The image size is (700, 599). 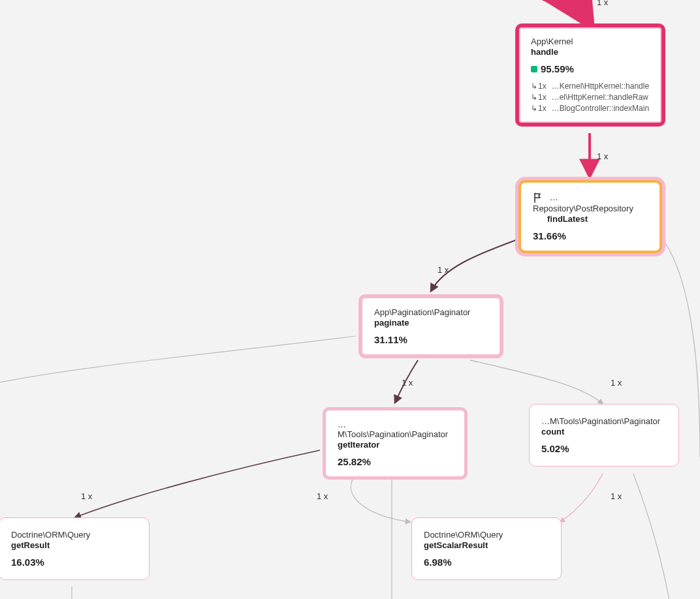 I want to click on node-query-getresult: Doctrine\ORM\Query getResult 16.03%, so click(x=74, y=549).